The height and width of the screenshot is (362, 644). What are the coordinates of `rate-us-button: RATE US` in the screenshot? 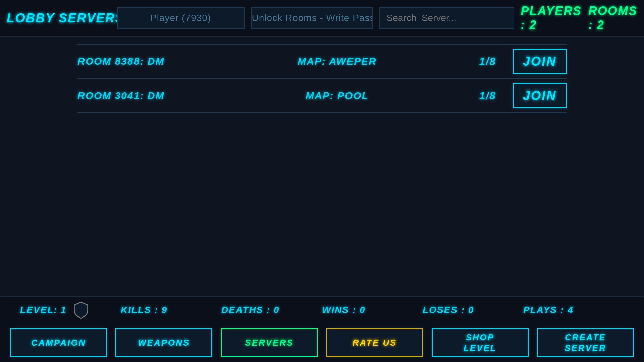 It's located at (375, 343).